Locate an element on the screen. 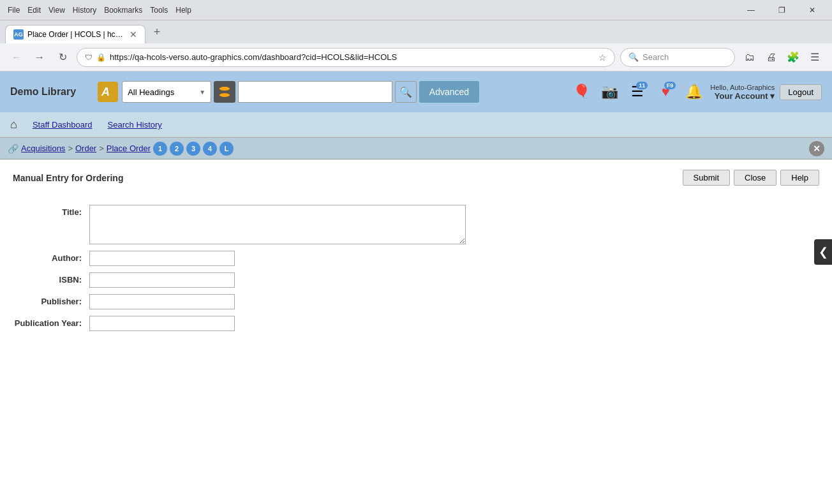  tab-title: Place Order | HCOLS | hcols | A... is located at coordinates (77, 34).